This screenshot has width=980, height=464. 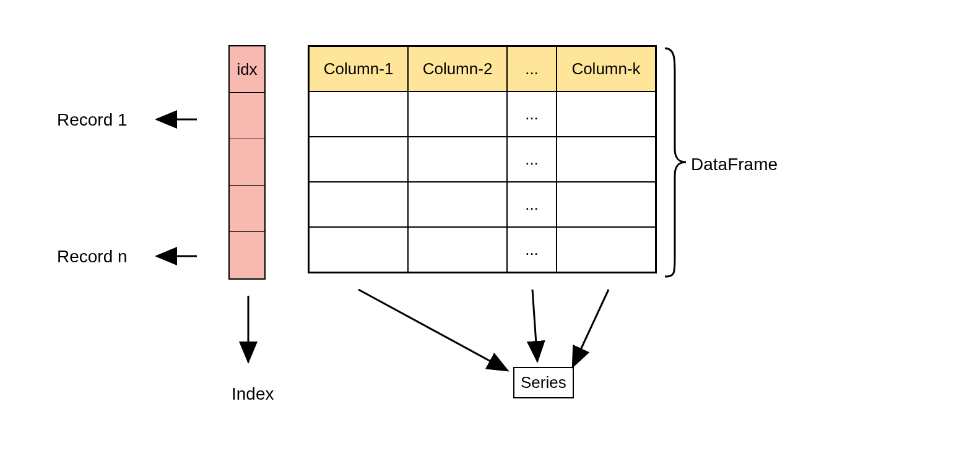 I want to click on idx-header-cell: idx, so click(x=247, y=69).